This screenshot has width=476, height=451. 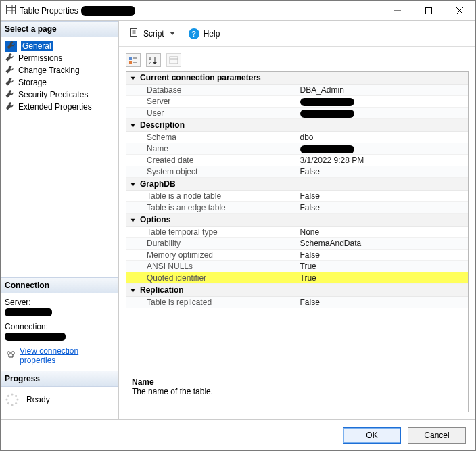 I want to click on property-row: Quoted identifierTrue, so click(x=298, y=279).